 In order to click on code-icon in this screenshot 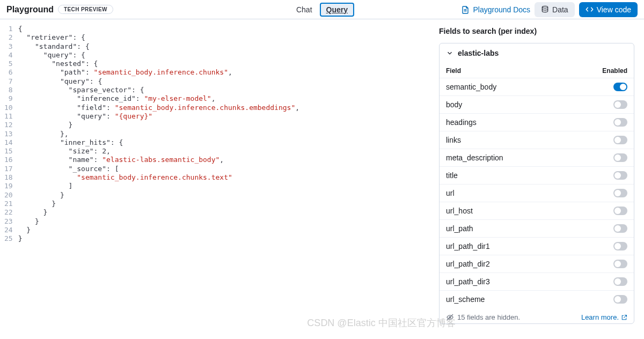, I will do `click(589, 10)`.